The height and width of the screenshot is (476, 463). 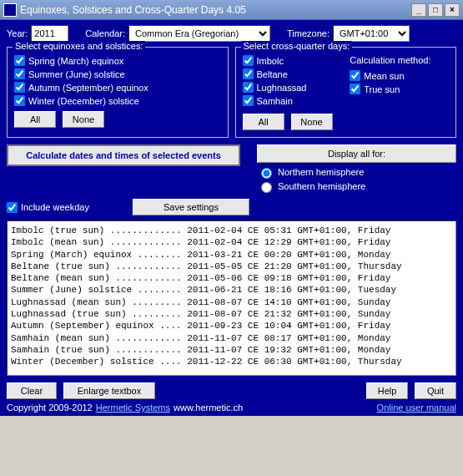 I want to click on timezone-label: Timezone:, so click(x=309, y=33).